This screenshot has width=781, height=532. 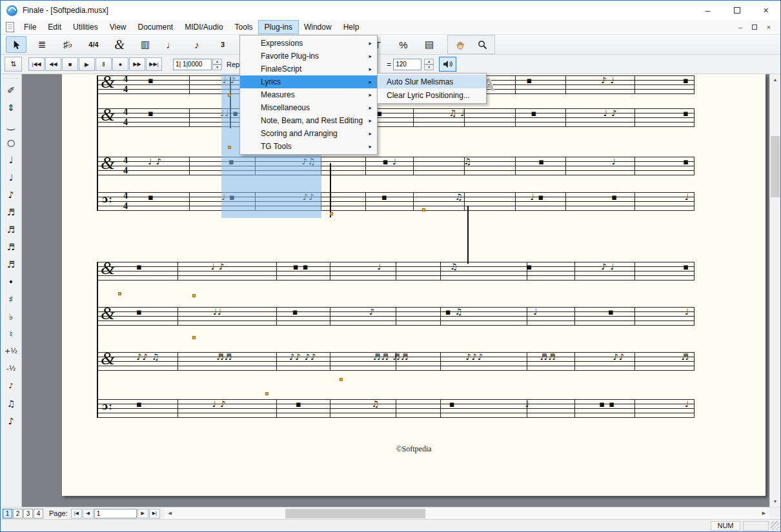 I want to click on sixteenth-note-tool: ♬, so click(x=12, y=212).